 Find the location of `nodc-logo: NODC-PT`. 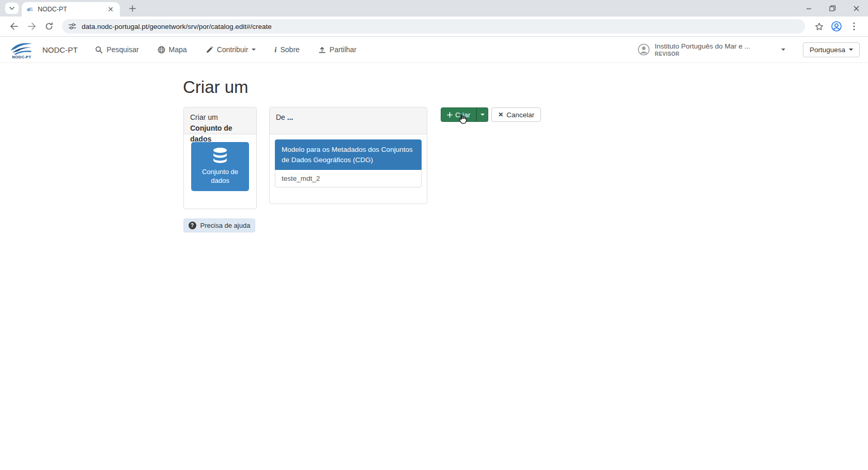

nodc-logo: NODC-PT is located at coordinates (22, 50).